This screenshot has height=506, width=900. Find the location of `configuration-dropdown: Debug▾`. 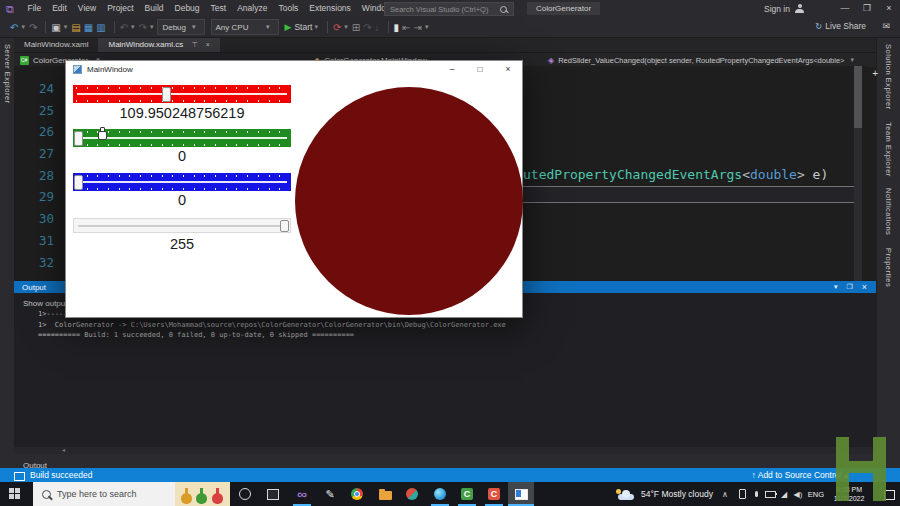

configuration-dropdown: Debug▾ is located at coordinates (180, 27).